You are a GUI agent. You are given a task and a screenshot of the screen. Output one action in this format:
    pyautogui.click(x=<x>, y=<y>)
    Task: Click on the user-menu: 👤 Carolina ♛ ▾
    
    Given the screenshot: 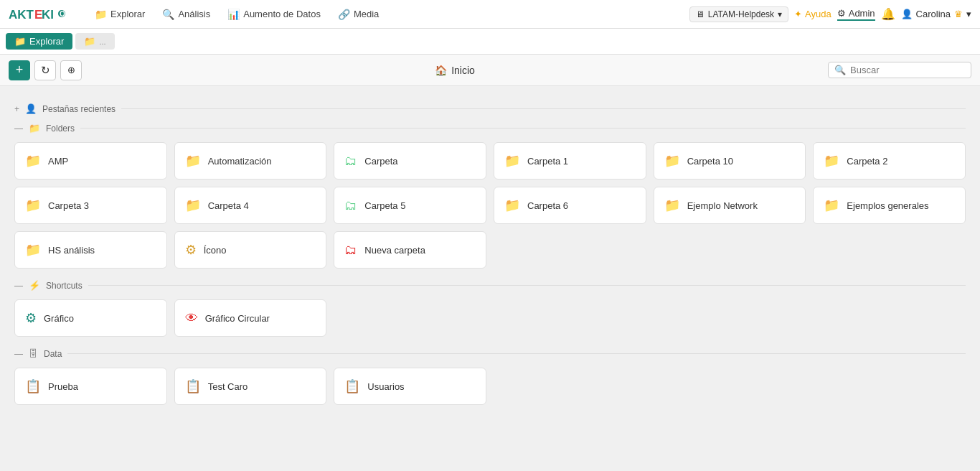 What is the action you would take?
    pyautogui.click(x=936, y=14)
    